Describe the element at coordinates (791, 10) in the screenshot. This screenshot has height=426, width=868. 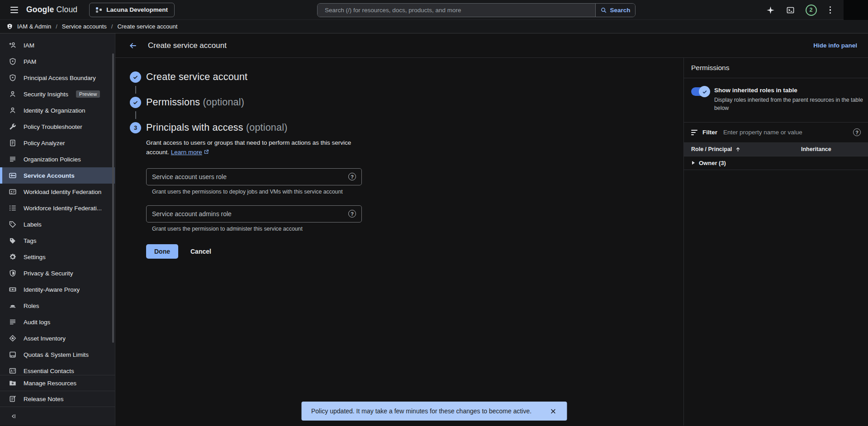
I see `cloud-shell-icon` at that location.